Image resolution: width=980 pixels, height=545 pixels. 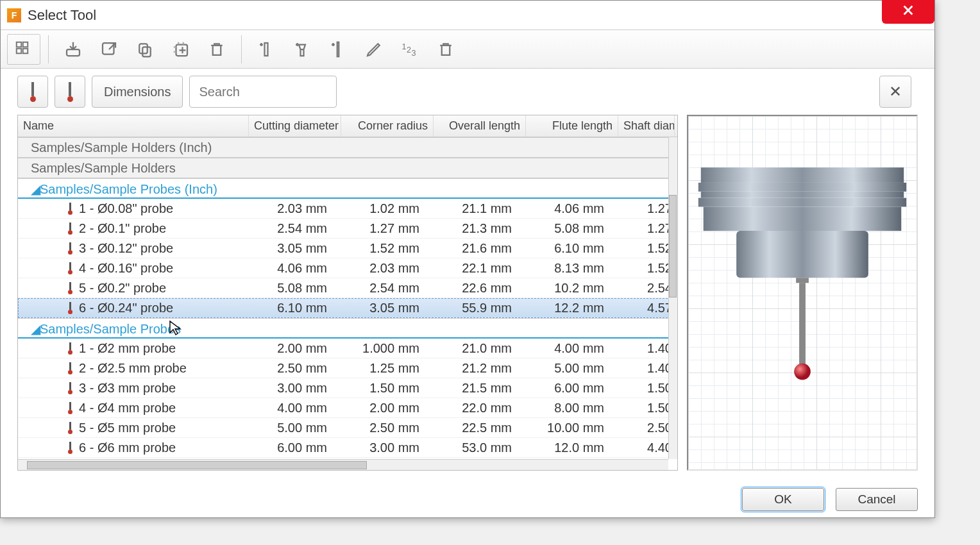 What do you see at coordinates (295, 308) in the screenshot?
I see `cell-cd: 6.10 mm` at bounding box center [295, 308].